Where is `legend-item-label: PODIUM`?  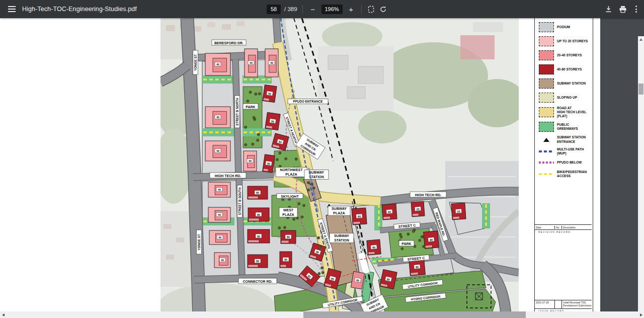 legend-item-label: PODIUM is located at coordinates (564, 27).